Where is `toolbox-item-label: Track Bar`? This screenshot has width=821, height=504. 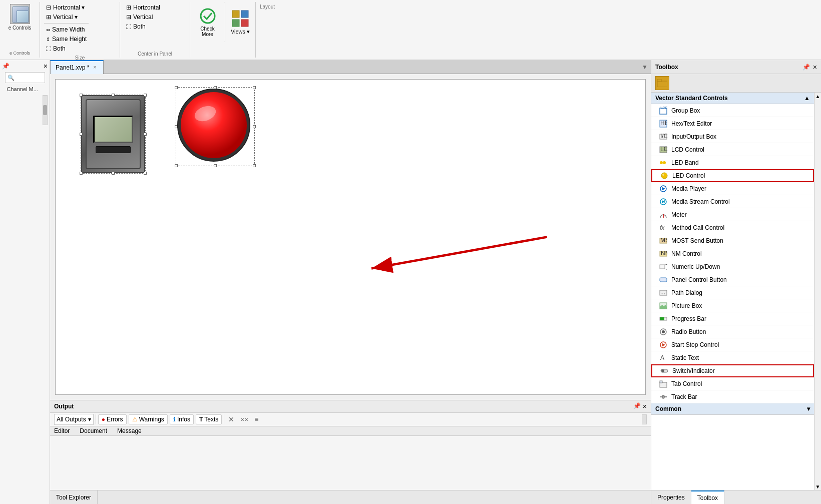 toolbox-item-label: Track Bar is located at coordinates (684, 397).